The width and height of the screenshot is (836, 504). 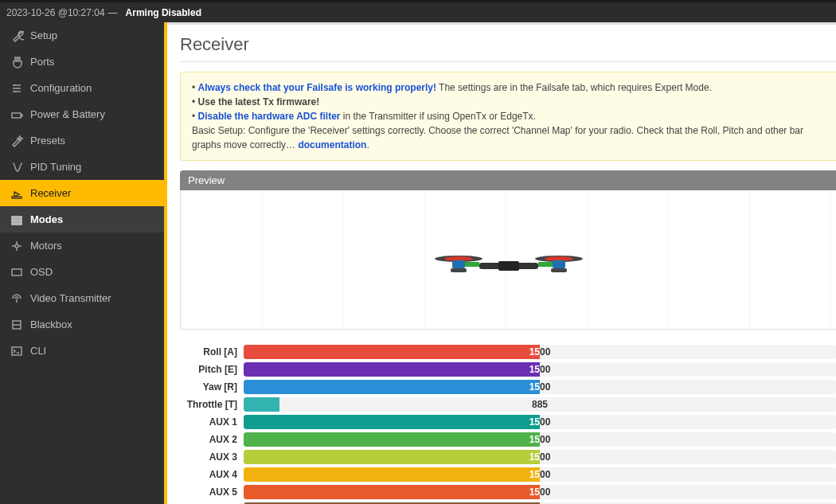 I want to click on channel-label: AUX 3, so click(x=212, y=457).